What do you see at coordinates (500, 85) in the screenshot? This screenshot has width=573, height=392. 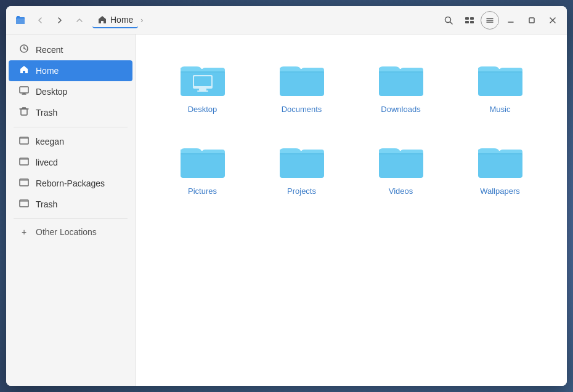 I see `folder-item-music: Music` at bounding box center [500, 85].